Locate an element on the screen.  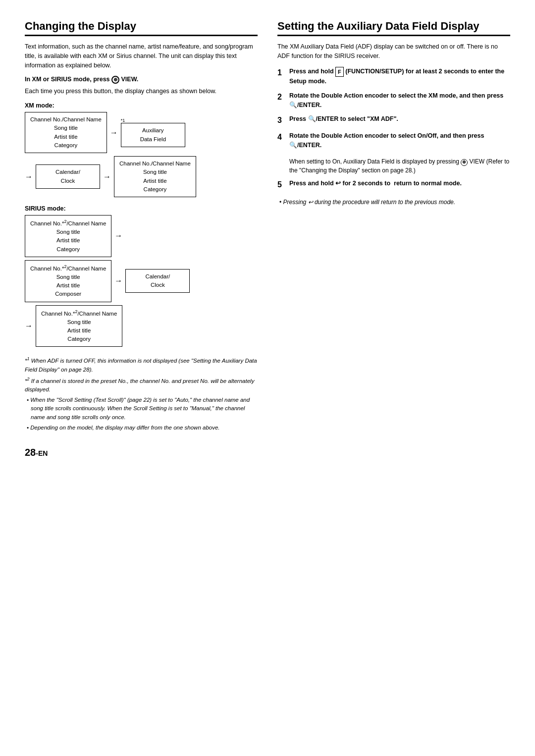
sirius-box-2: Channel No.*2/Channel NameSong titleArti… is located at coordinates (68, 281).